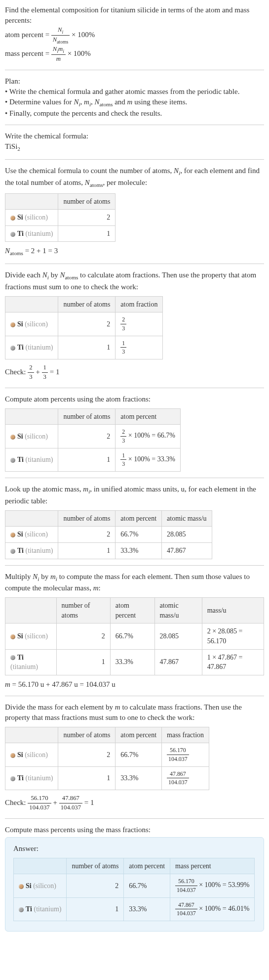  Describe the element at coordinates (134, 400) in the screenshot. I see `atompct-heading: Compute atom percents using the atom fra…` at that location.